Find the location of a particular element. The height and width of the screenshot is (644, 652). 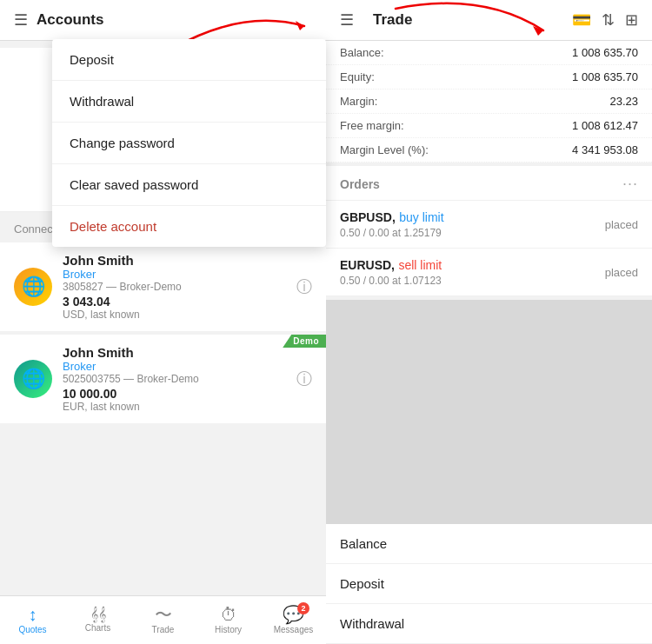

order-eurusd-status: placed is located at coordinates (622, 273).